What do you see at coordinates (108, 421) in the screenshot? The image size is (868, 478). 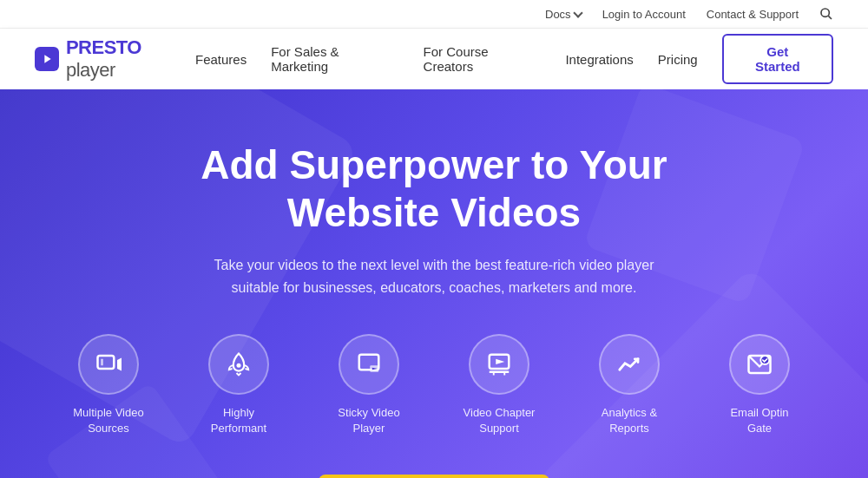 I see `feature-video-sources-label: Multiple VideoSources` at bounding box center [108, 421].